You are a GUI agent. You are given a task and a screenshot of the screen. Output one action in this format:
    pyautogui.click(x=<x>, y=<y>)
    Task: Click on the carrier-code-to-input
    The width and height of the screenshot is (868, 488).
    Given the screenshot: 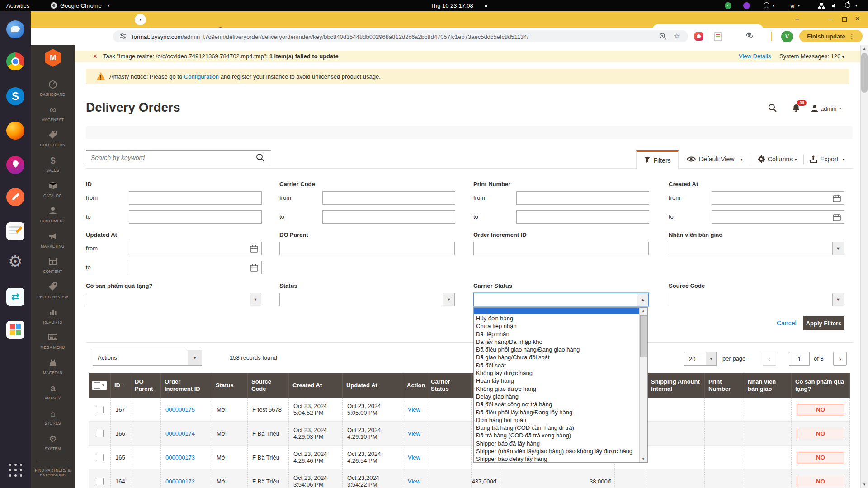 What is the action you would take?
    pyautogui.click(x=389, y=217)
    